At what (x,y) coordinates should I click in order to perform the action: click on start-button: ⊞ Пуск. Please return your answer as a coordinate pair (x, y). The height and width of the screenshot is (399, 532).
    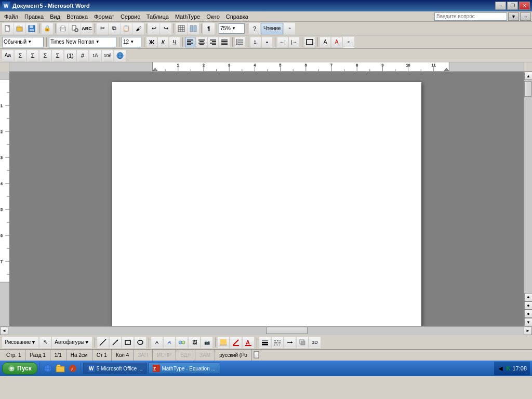
    Looking at the image, I should click on (20, 368).